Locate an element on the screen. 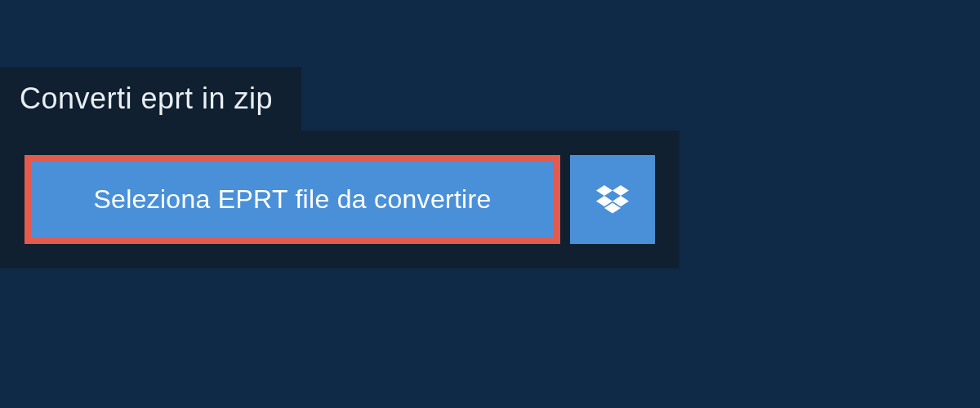 Image resolution: width=980 pixels, height=408 pixels. dropbox-button is located at coordinates (612, 199).